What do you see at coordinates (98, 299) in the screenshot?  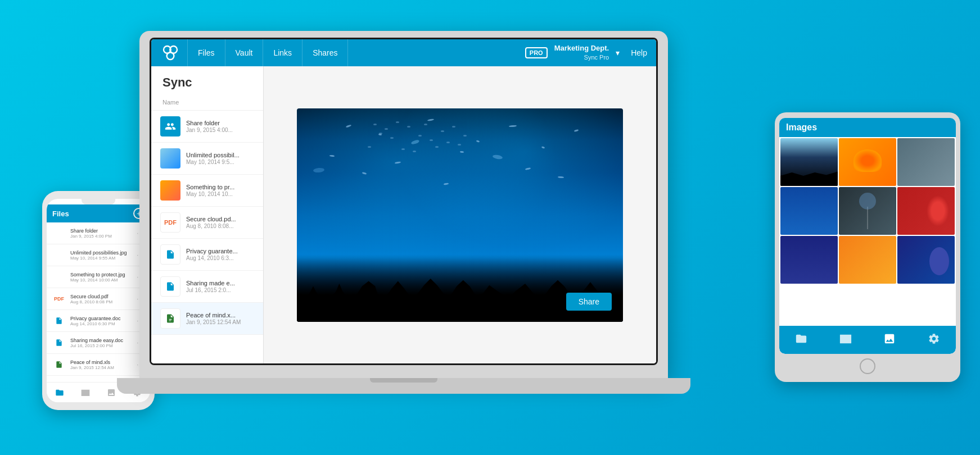 I see `phone-file-item: PDF Secure cloud.pdf Aug 8, 2010 8:08 PM…` at bounding box center [98, 299].